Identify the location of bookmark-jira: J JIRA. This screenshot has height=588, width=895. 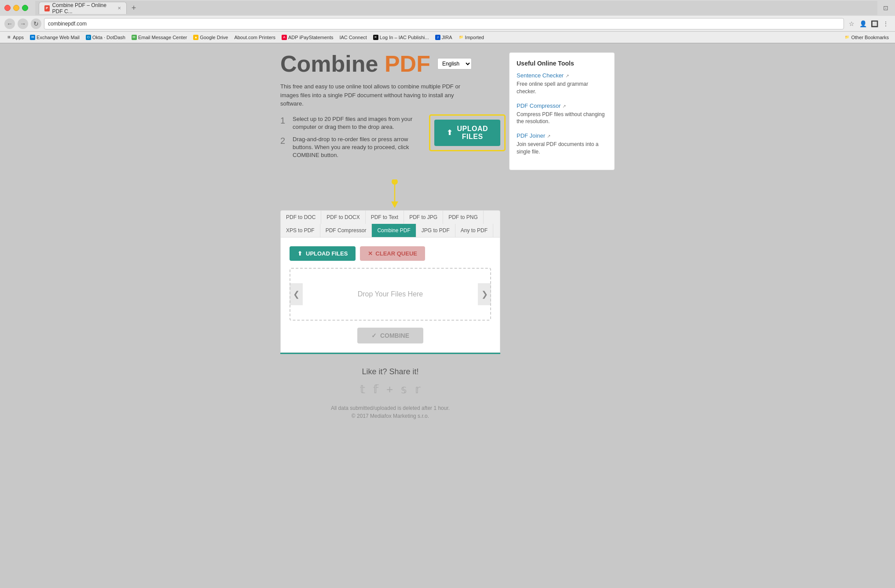
(444, 37).